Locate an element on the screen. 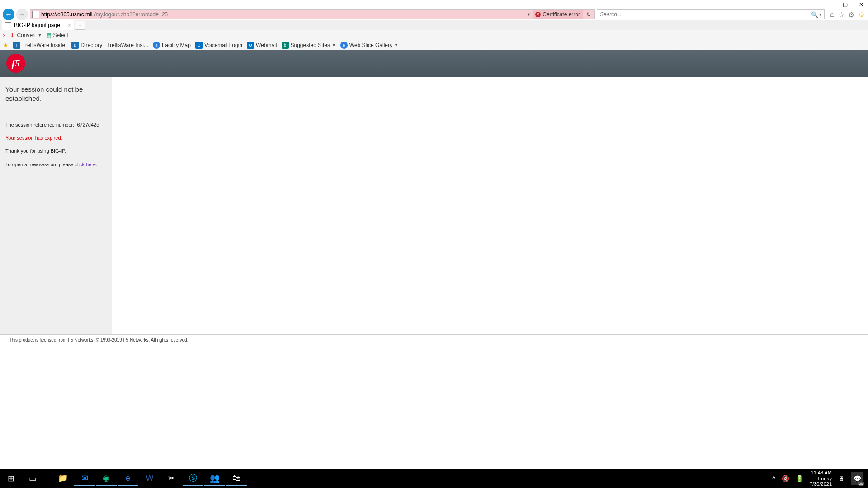  favorites-star-icon: ☆ is located at coordinates (841, 14).